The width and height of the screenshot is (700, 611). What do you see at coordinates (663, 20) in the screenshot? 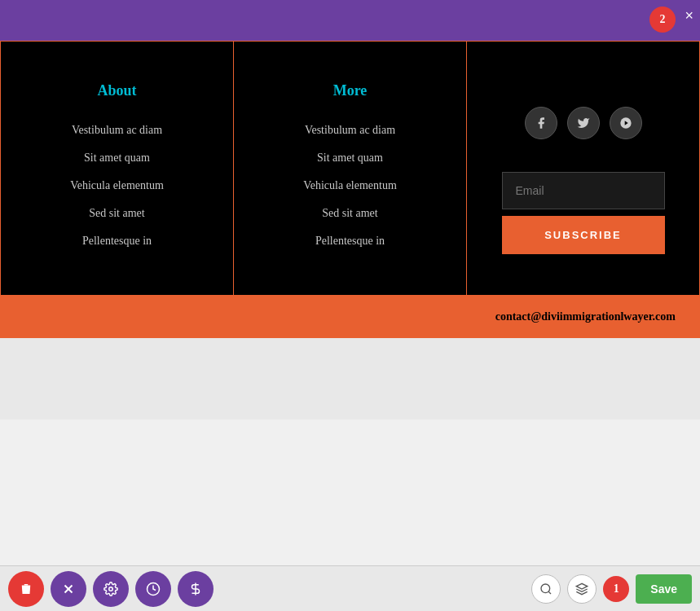
I see `notification-badge: 2` at bounding box center [663, 20].